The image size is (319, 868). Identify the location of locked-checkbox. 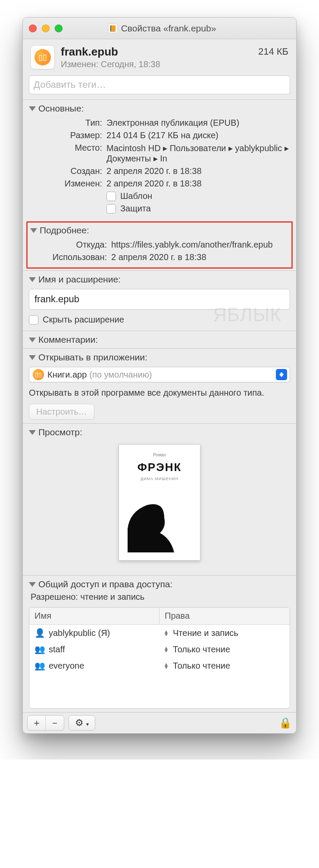
(111, 209).